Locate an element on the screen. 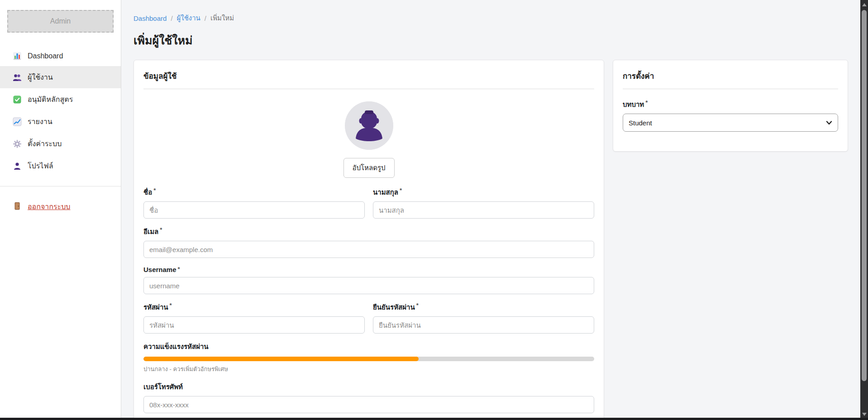 Image resolution: width=868 pixels, height=420 pixels. scroll-up-icon is located at coordinates (864, 5).